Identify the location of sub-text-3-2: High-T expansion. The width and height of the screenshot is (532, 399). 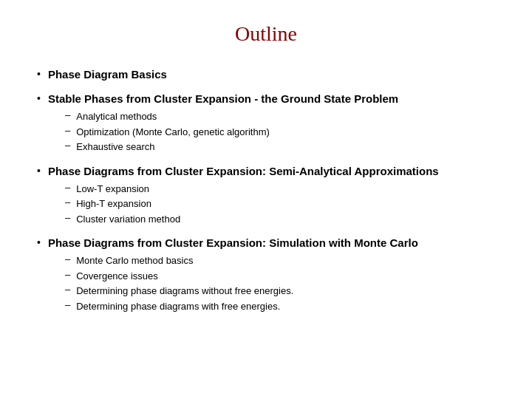
(114, 204).